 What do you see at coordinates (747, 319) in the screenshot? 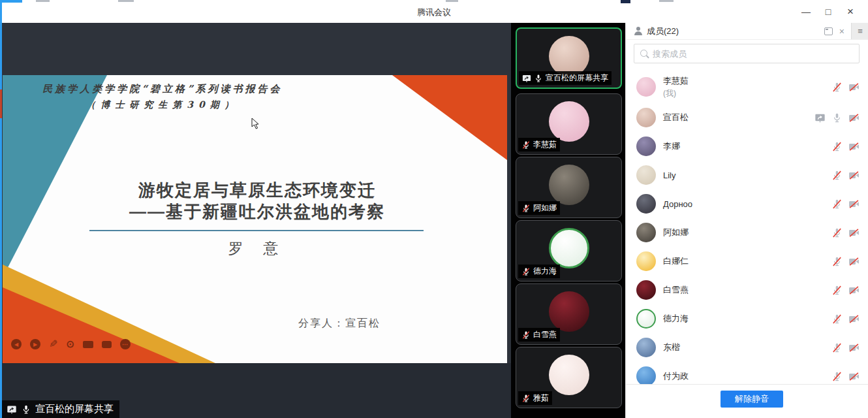
I see `member-name: 德力海` at bounding box center [747, 319].